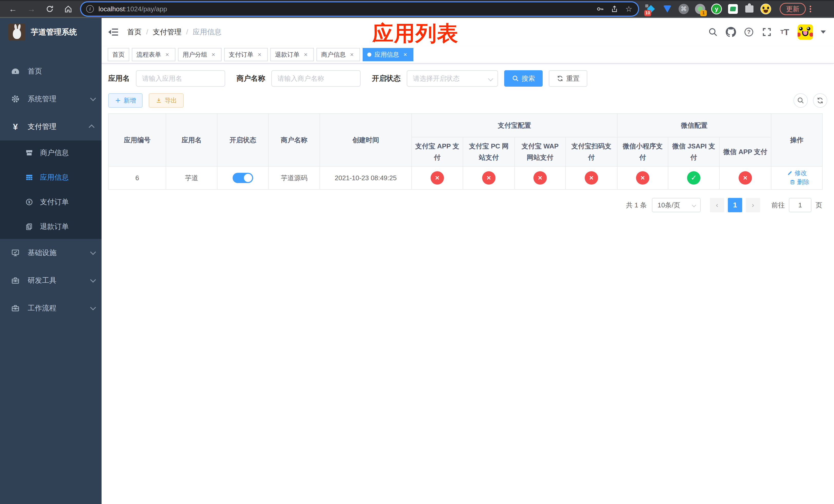 The image size is (834, 504). What do you see at coordinates (134, 32) in the screenshot?
I see `breadcrumb-home: 首页` at bounding box center [134, 32].